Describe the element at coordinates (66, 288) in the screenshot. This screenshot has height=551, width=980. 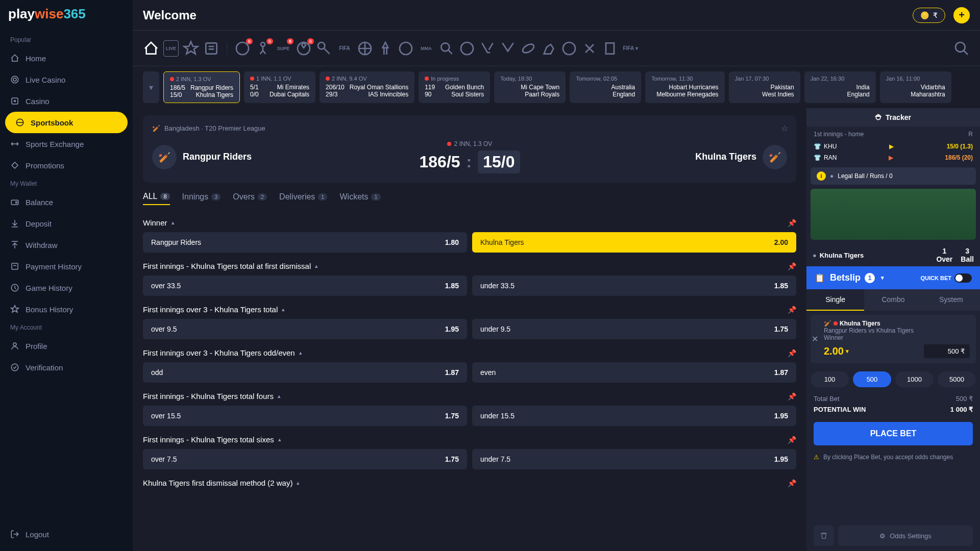
I see `nav-game-history: Game History` at that location.